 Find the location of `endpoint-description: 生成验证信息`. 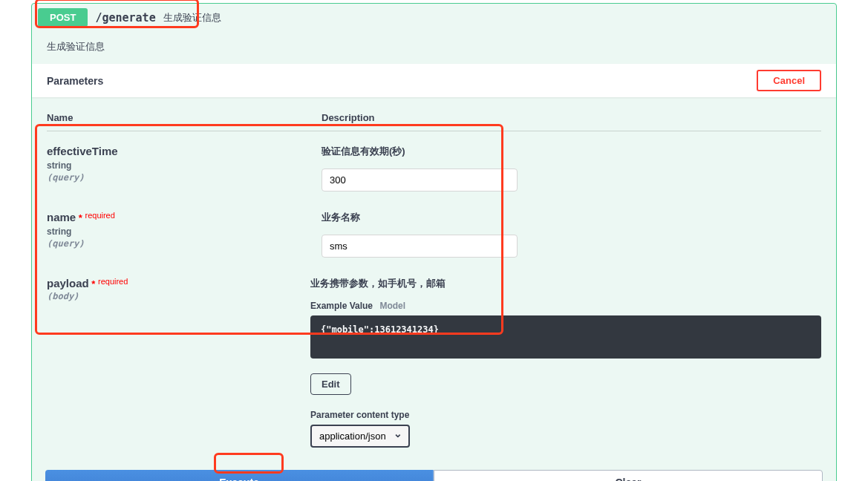

endpoint-description: 生成验证信息 is located at coordinates (434, 48).